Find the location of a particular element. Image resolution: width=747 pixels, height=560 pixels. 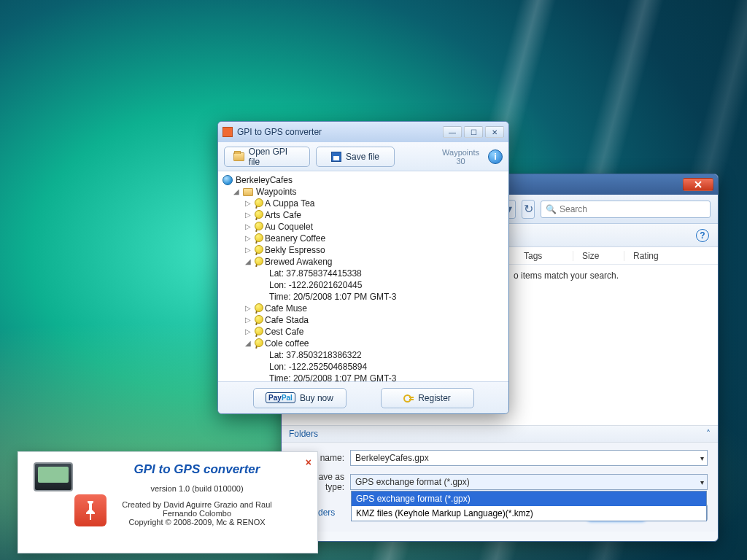

savetype-dropdown: GPS exchange format (*.gpx) KMZ files (K… is located at coordinates (529, 506).